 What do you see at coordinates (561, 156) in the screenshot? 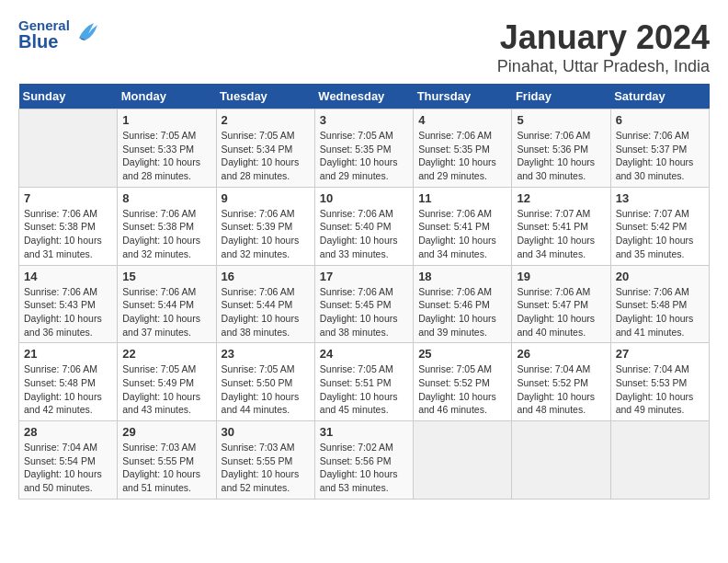
I see `day-info: Sunrise: 7:06 AM Sunset: 5:36 PM Dayligh…` at bounding box center [561, 156].